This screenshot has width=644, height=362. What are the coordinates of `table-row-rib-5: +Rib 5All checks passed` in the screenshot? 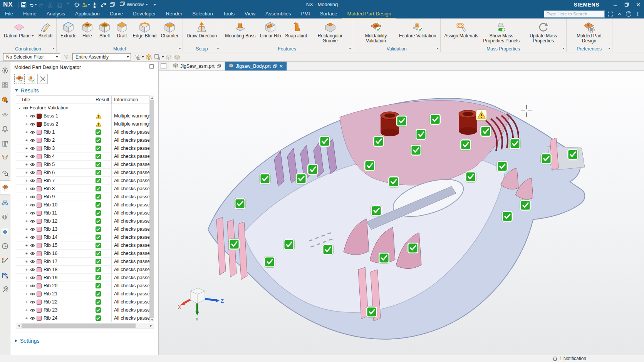 It's located at (85, 165).